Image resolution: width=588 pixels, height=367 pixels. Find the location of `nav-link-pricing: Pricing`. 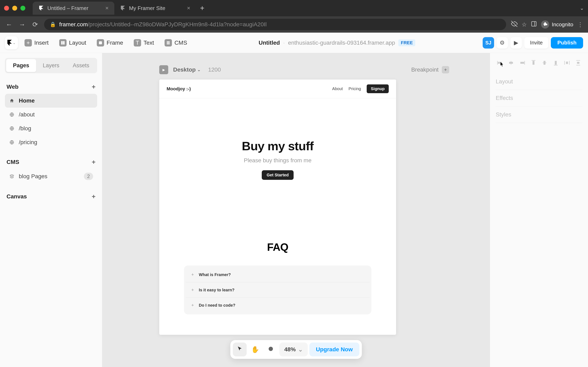

nav-link-pricing: Pricing is located at coordinates (355, 89).